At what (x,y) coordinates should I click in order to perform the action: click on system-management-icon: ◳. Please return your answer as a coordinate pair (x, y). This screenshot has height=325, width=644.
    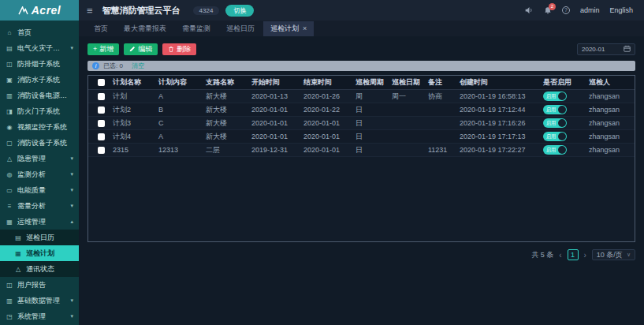
    Looking at the image, I should click on (9, 317).